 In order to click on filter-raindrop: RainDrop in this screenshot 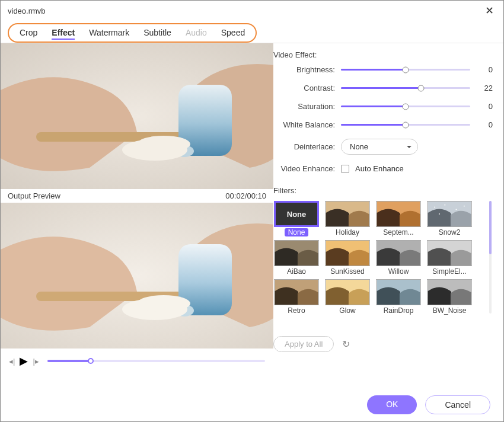, I will do `click(398, 297)`.